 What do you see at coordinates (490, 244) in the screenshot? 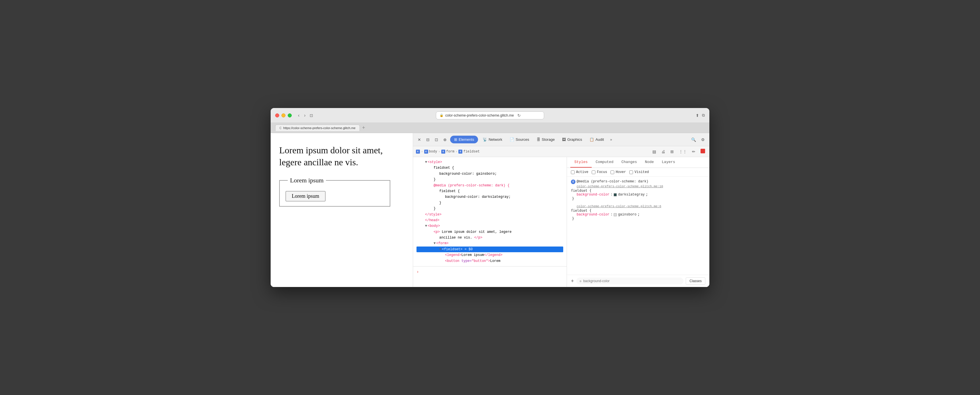
I see `html-line: ▼ <form>` at bounding box center [490, 244].